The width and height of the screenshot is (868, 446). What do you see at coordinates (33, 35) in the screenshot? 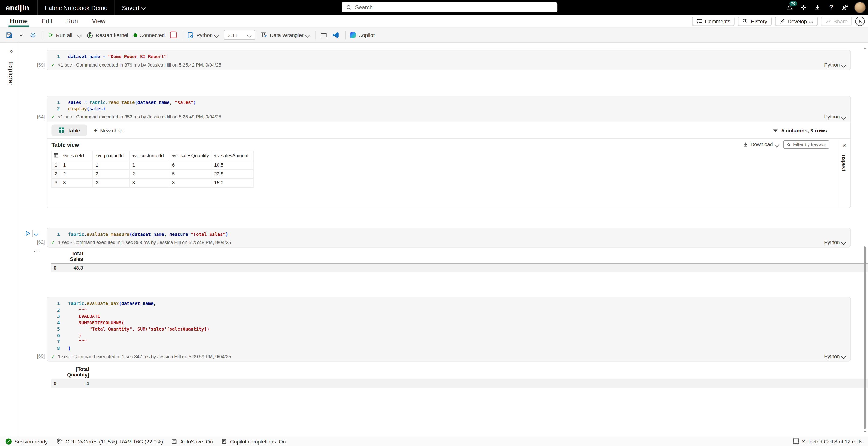
I see `settings-gear-button` at bounding box center [33, 35].